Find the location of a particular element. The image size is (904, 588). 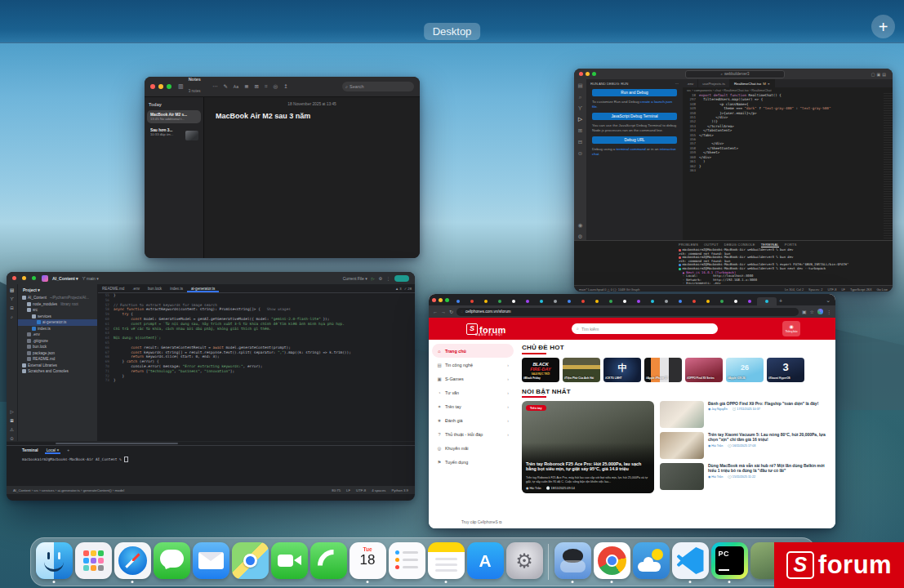

featured-article-card: Trên tay Trên tay Roborock F25 Ace Pro: … is located at coordinates (588, 448).